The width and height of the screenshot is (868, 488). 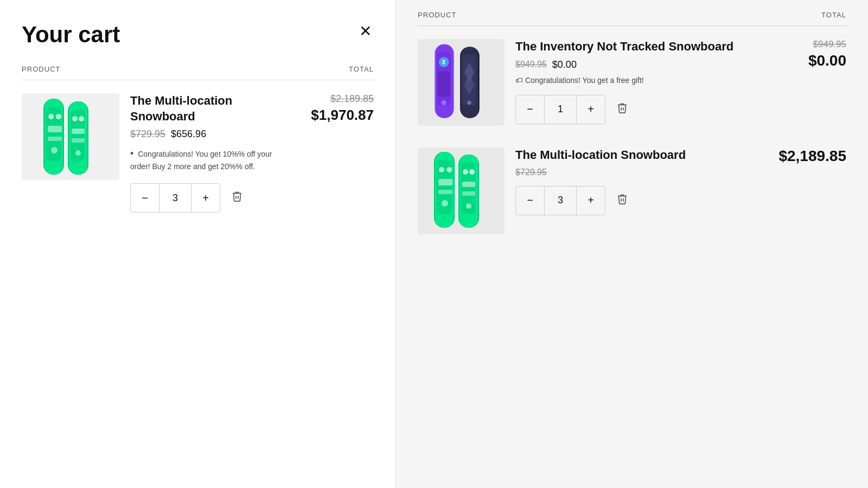 I want to click on right-item-price-discounted-0: $0.00, so click(x=564, y=65).